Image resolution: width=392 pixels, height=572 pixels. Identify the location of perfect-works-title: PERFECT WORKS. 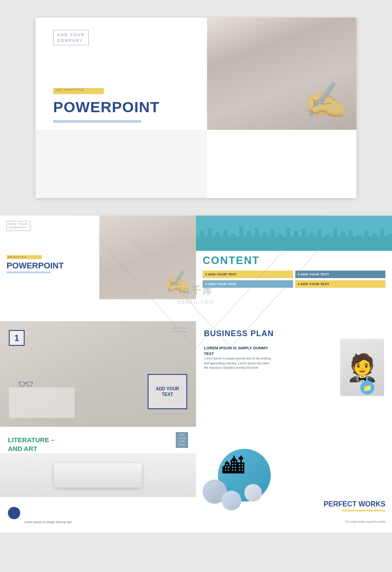
(355, 504).